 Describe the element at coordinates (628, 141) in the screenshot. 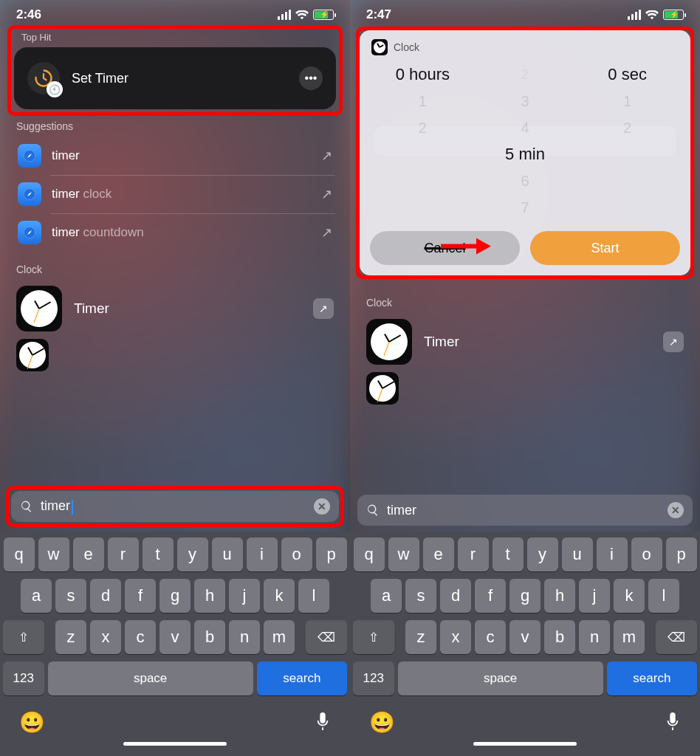

I see `seconds-picker: 0 sec 1 2` at that location.